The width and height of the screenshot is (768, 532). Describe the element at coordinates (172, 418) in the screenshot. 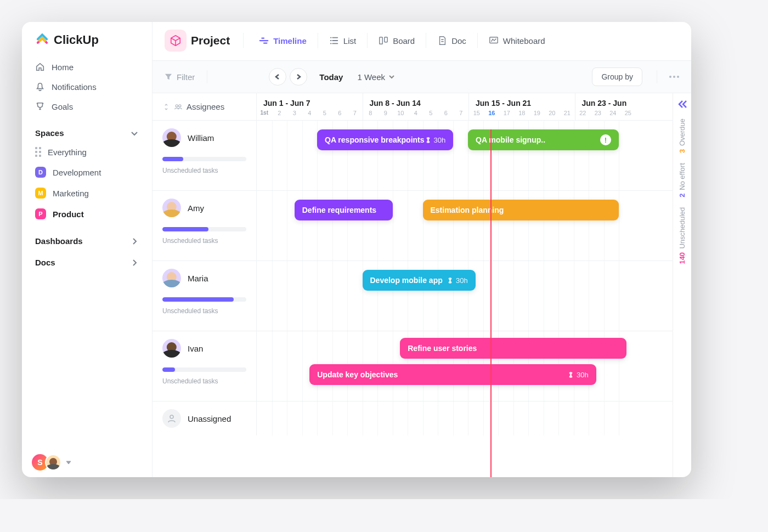

I see `unassigned-avatar` at that location.